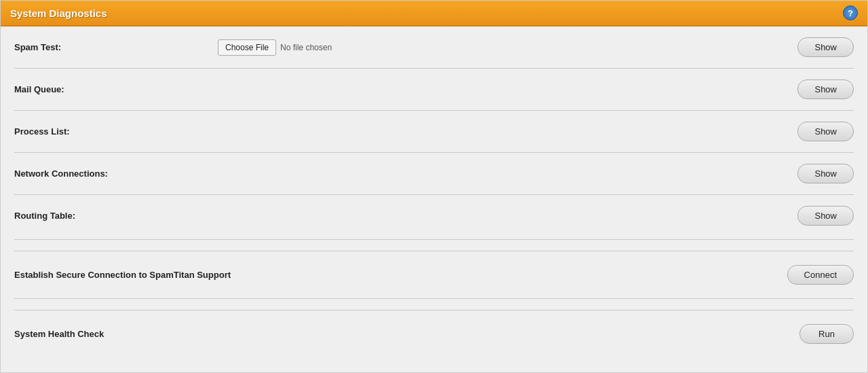  Describe the element at coordinates (508, 48) in the screenshot. I see `spam-test-controls: Choose File No file chosen` at that location.